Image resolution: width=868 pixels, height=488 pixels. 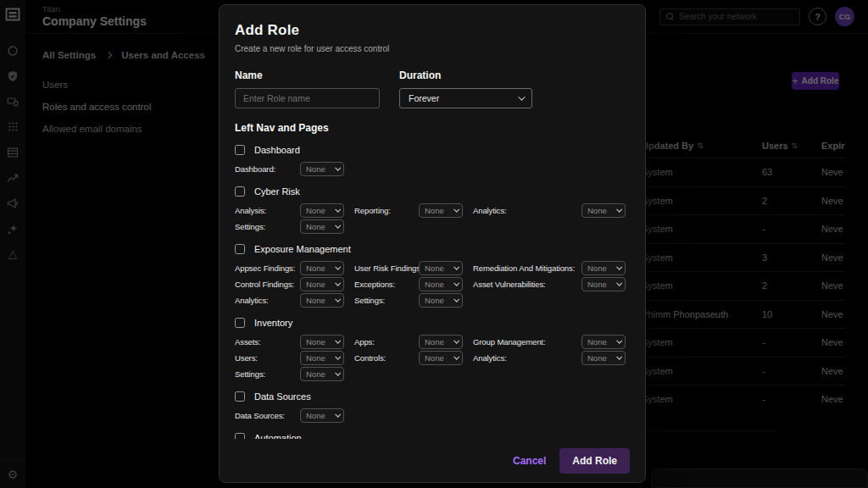 What do you see at coordinates (432, 191) in the screenshot?
I see `section-checkbox-row: Cyber Risk` at bounding box center [432, 191].